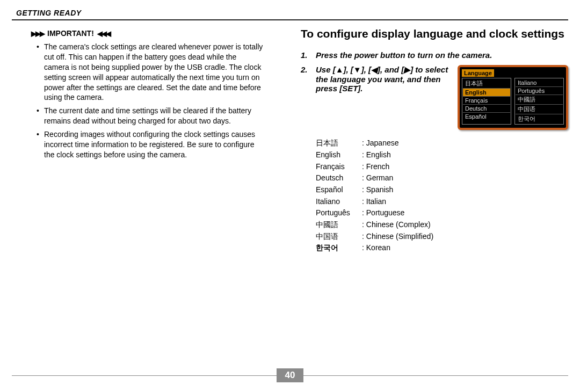 Image resolution: width=580 pixels, height=392 pixels. I want to click on lang-native: Deutsch, so click(339, 178).